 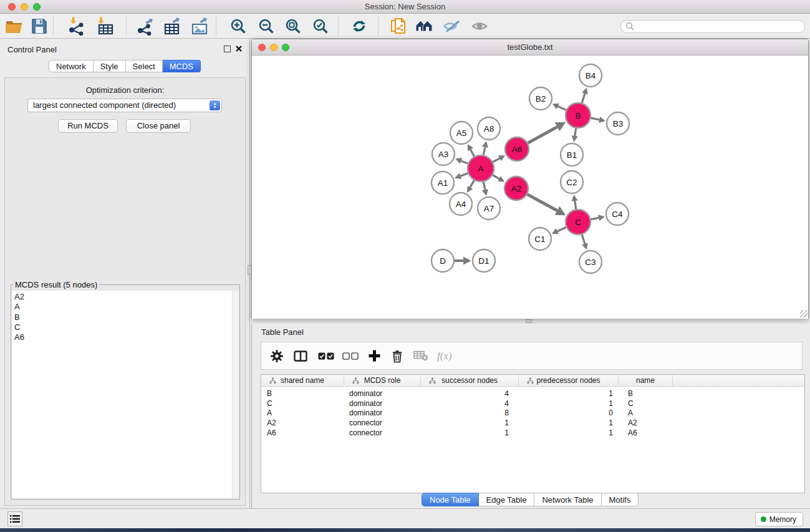 I want to click on memory-button: Memory, so click(x=779, y=519).